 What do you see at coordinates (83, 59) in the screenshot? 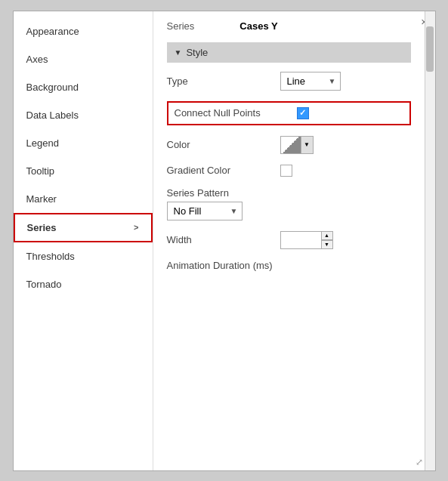
I see `sidebar-item-axes: Axes` at bounding box center [83, 59].